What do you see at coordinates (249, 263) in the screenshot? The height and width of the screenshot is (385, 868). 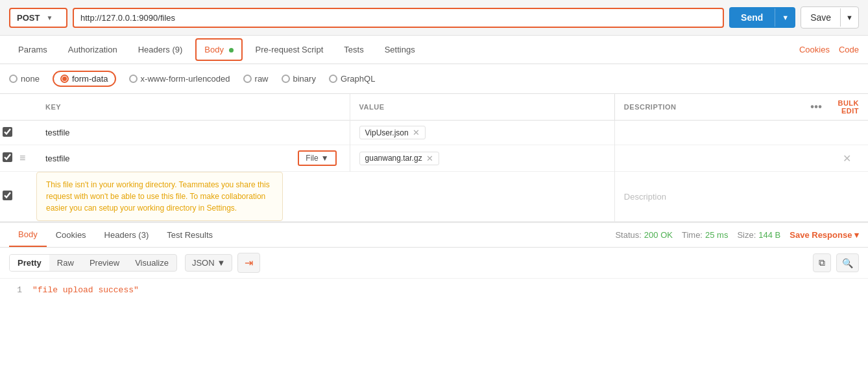 I see `wrap-button: ⇥` at bounding box center [249, 263].